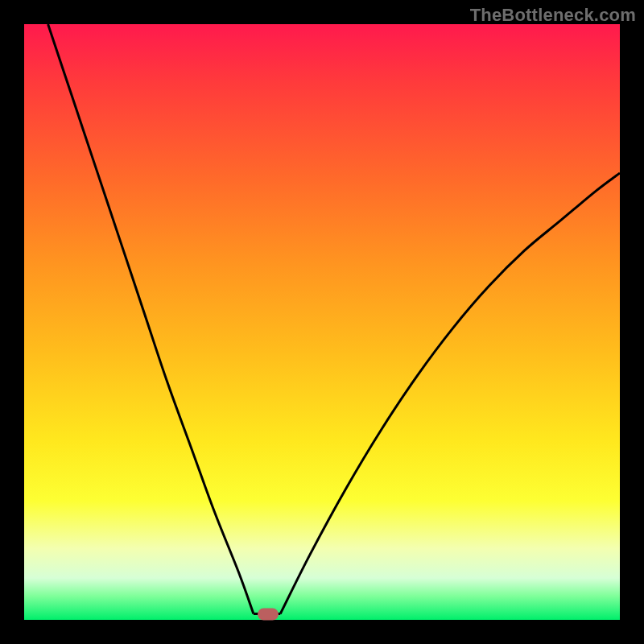  I want to click on optimum-marker, so click(268, 613).